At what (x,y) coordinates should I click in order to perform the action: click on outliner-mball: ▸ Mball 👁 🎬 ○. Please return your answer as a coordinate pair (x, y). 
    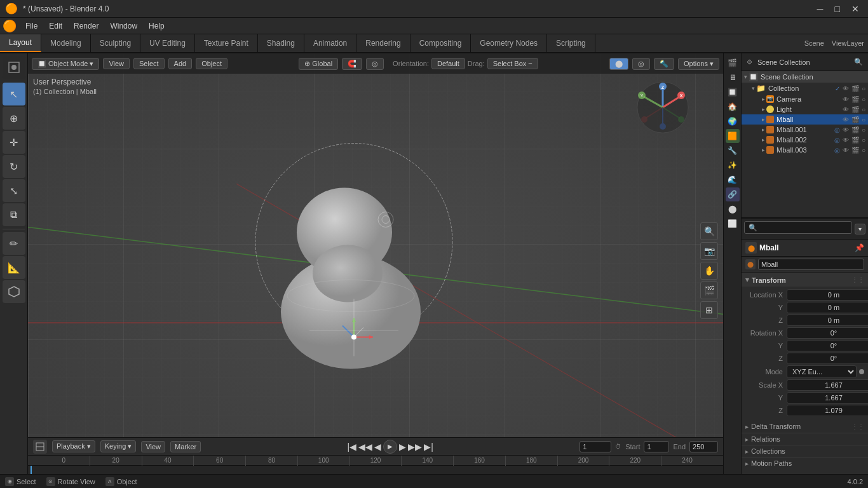
    Looking at the image, I should click on (804, 119).